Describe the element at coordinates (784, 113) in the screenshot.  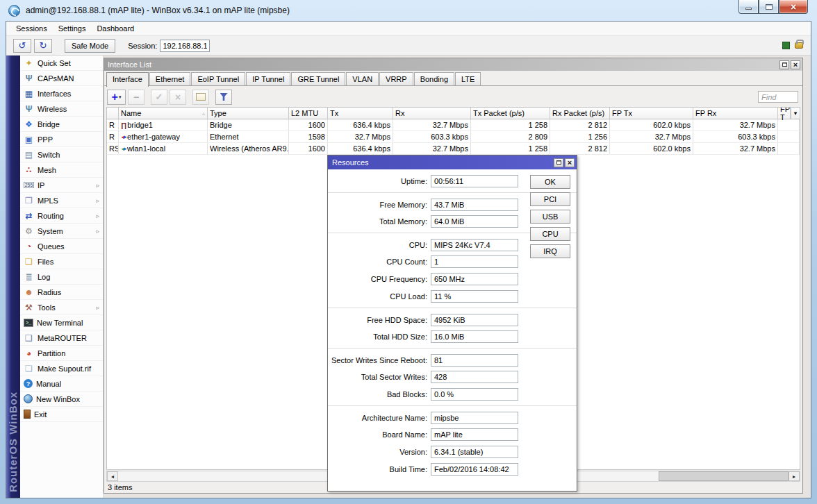
I see `column-header-fp-t: FP T` at that location.